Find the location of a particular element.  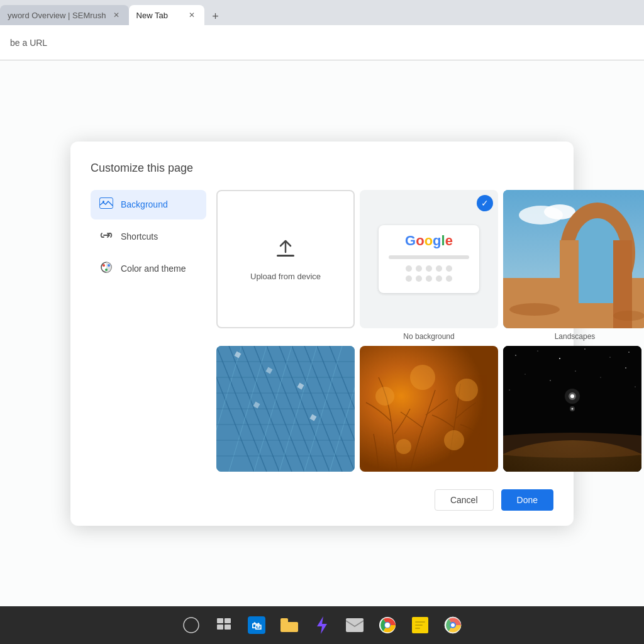

orange-texture-image is located at coordinates (429, 409).